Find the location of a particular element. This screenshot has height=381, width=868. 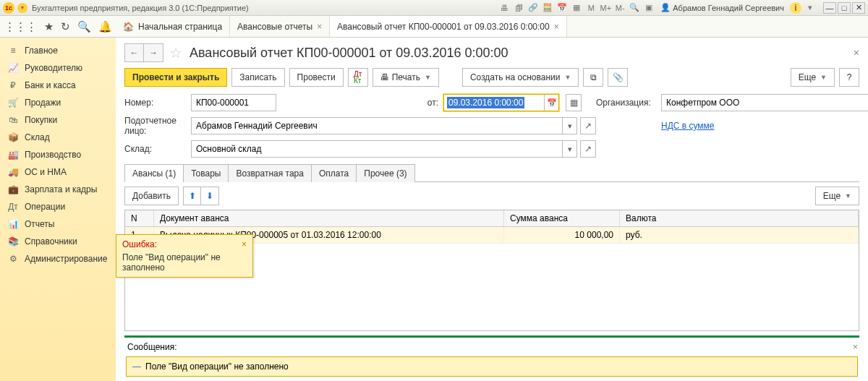

toolbar-icon: 🧮 is located at coordinates (548, 8).